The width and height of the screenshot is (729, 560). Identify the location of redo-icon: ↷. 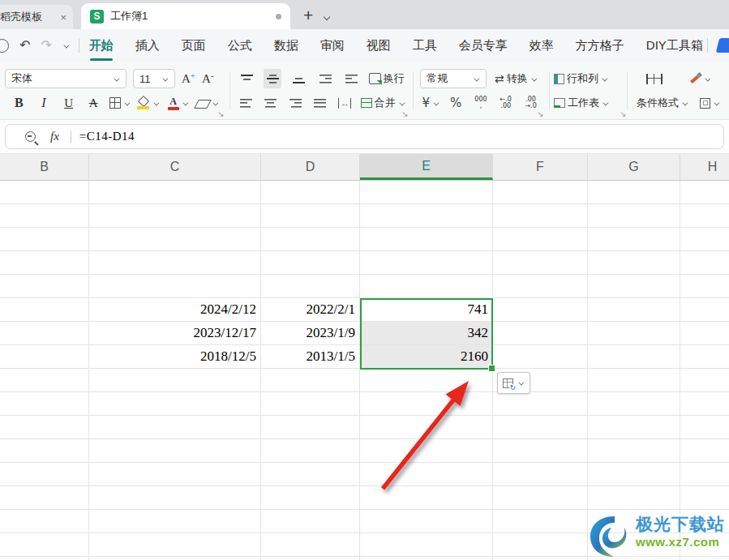
(45, 45).